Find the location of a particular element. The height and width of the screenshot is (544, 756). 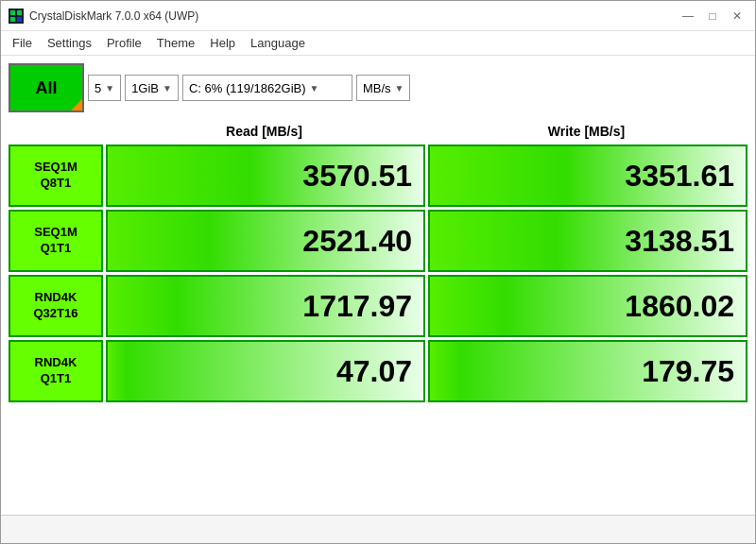

write-value-seq1m-q1t1: 3138.51 is located at coordinates (679, 242).